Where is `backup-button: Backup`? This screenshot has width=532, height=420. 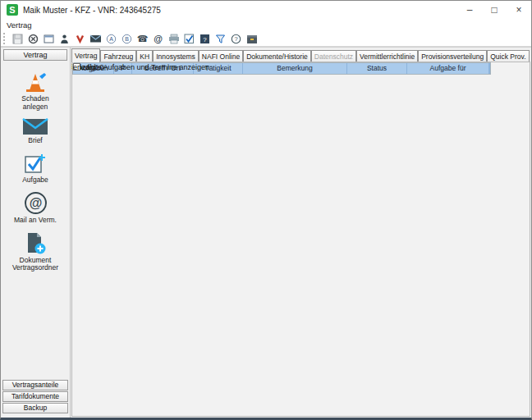
backup-button: Backup is located at coordinates (35, 409).